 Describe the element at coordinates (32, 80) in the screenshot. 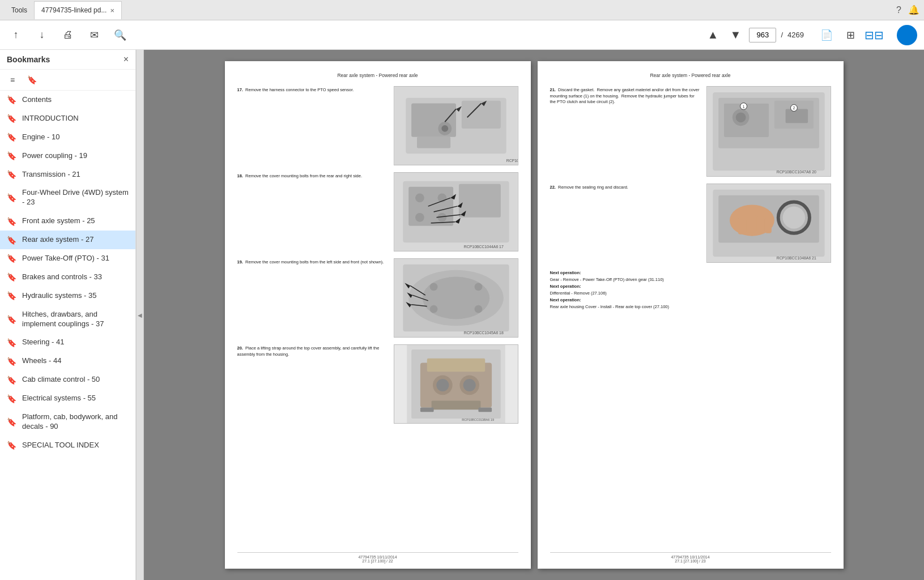

I see `bookmark-icon: 🔖` at that location.